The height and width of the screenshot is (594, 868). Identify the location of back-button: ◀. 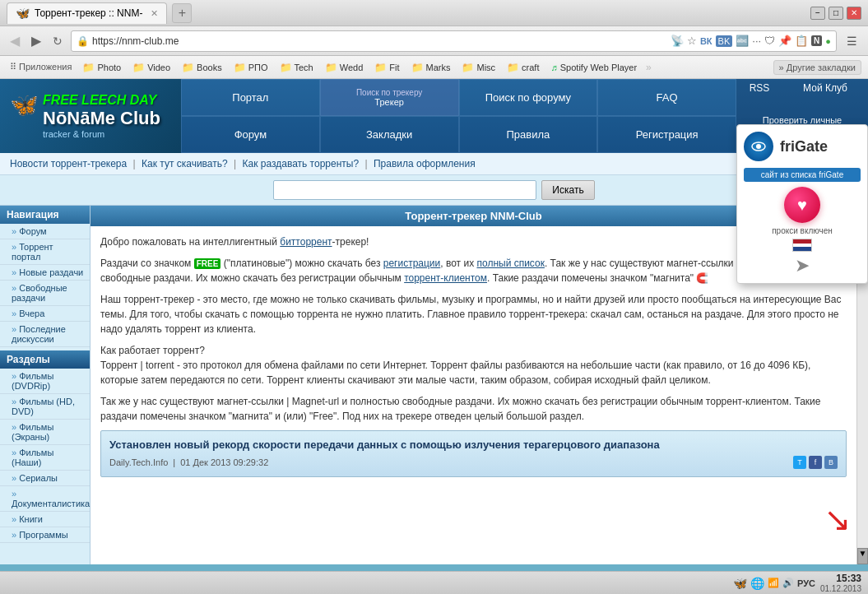
(15, 41).